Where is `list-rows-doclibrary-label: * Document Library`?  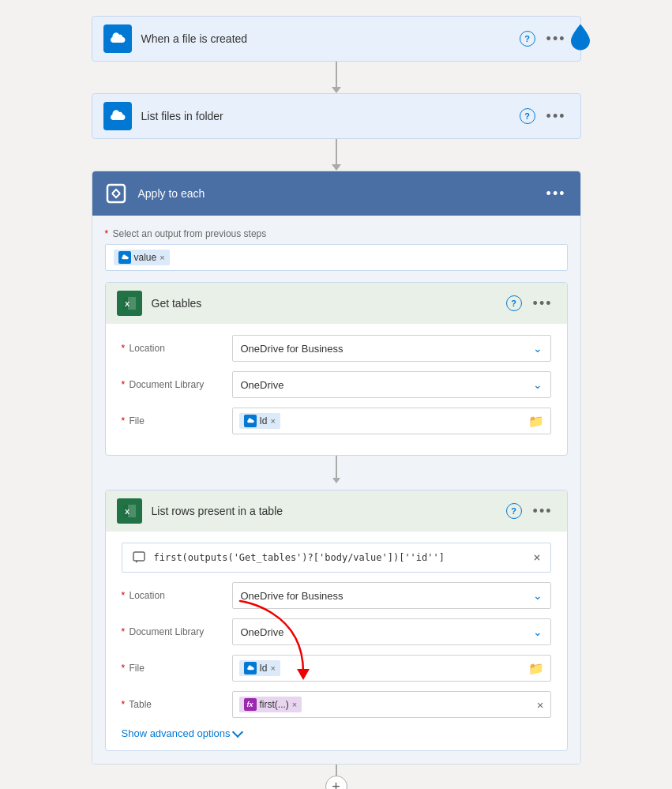
list-rows-doclibrary-label: * Document Library is located at coordinates (177, 632).